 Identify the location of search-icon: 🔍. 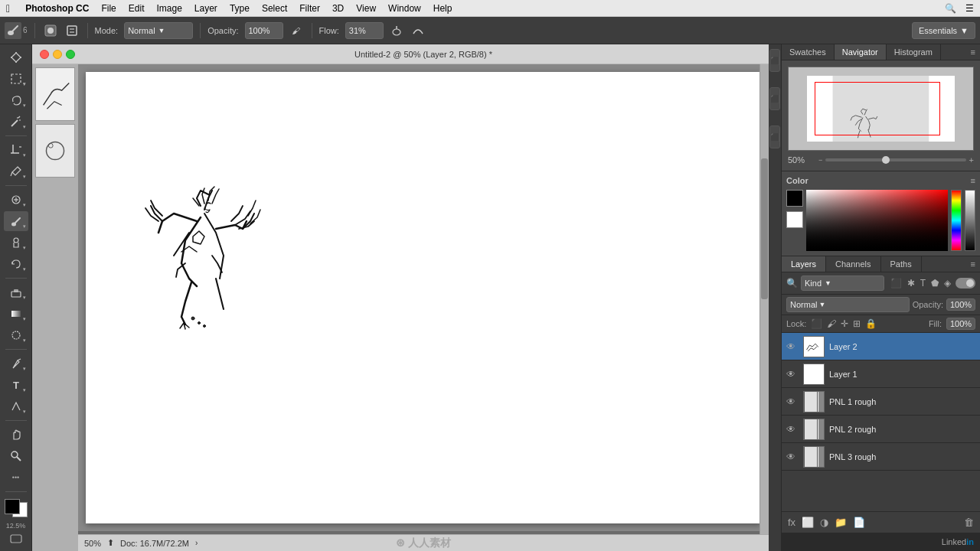
(951, 8).